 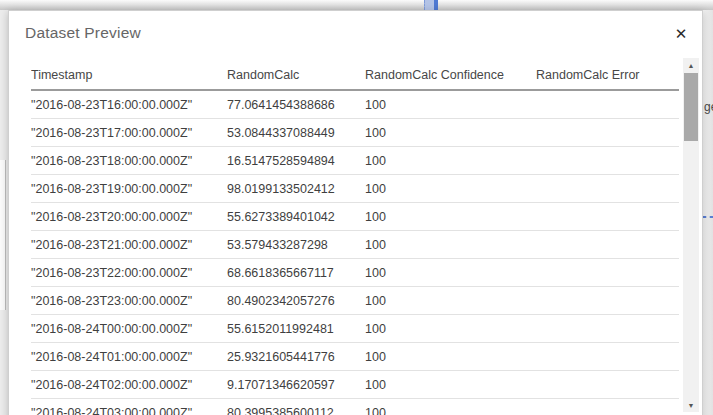 I want to click on table-cell: "2016-08-23T23:00:00.000Z", so click(x=129, y=301).